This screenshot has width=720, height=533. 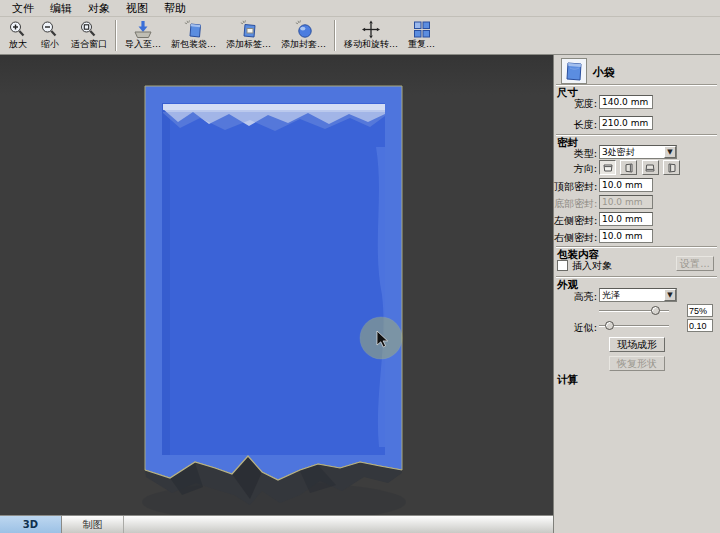 I want to click on add-closure-icon, so click(x=304, y=30).